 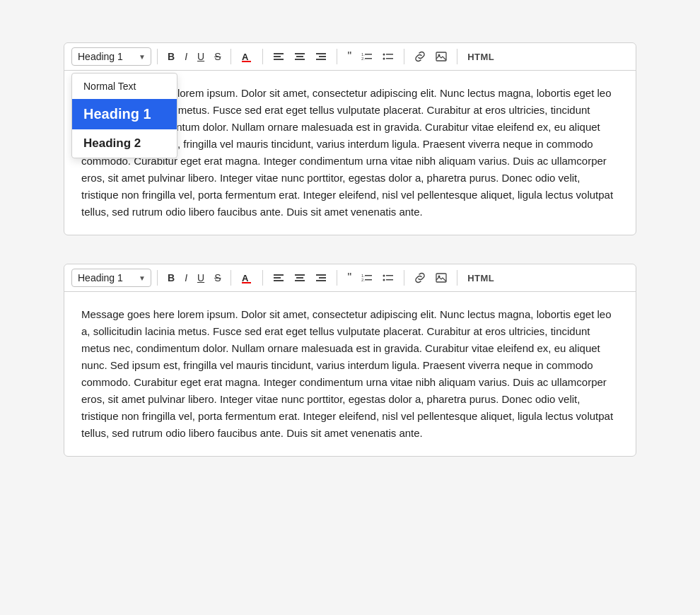 I want to click on font-color-button-1: A, so click(x=247, y=57).